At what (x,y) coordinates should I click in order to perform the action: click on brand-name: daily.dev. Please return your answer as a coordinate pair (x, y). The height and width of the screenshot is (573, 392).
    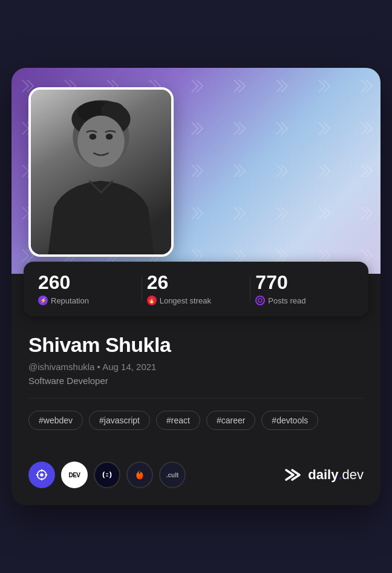
    Looking at the image, I should click on (336, 475).